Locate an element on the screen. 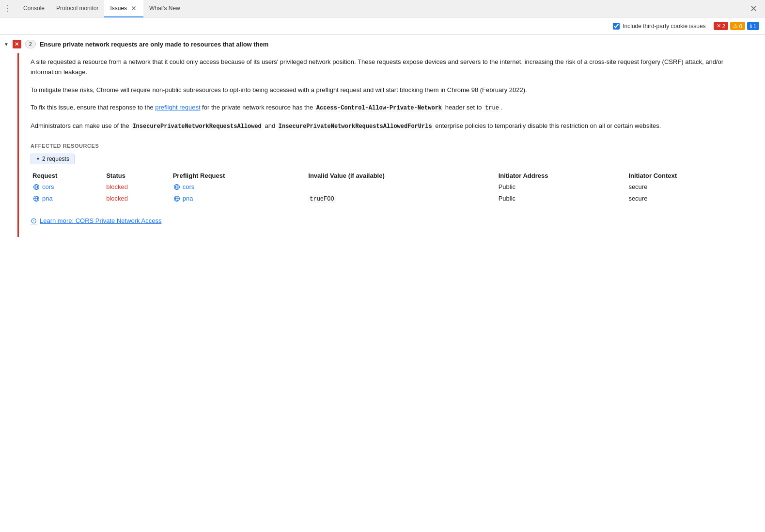  row1-status: blocked is located at coordinates (138, 187).